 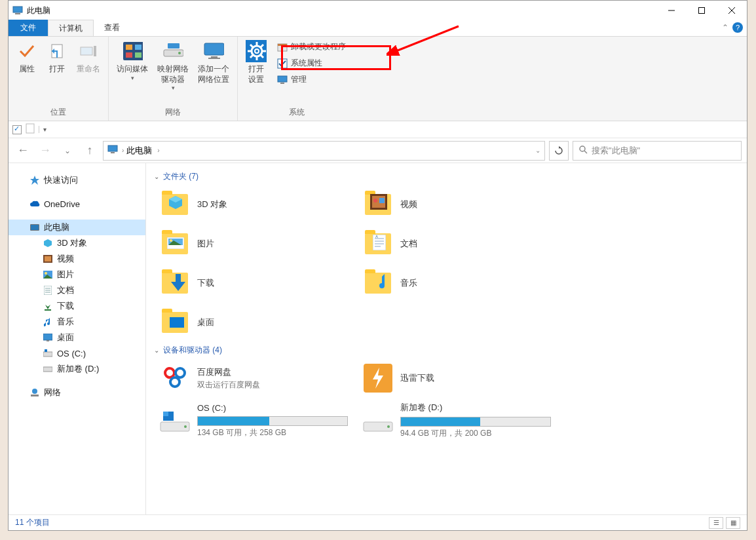 What do you see at coordinates (27, 58) in the screenshot?
I see `properties-button: 属性` at bounding box center [27, 58].